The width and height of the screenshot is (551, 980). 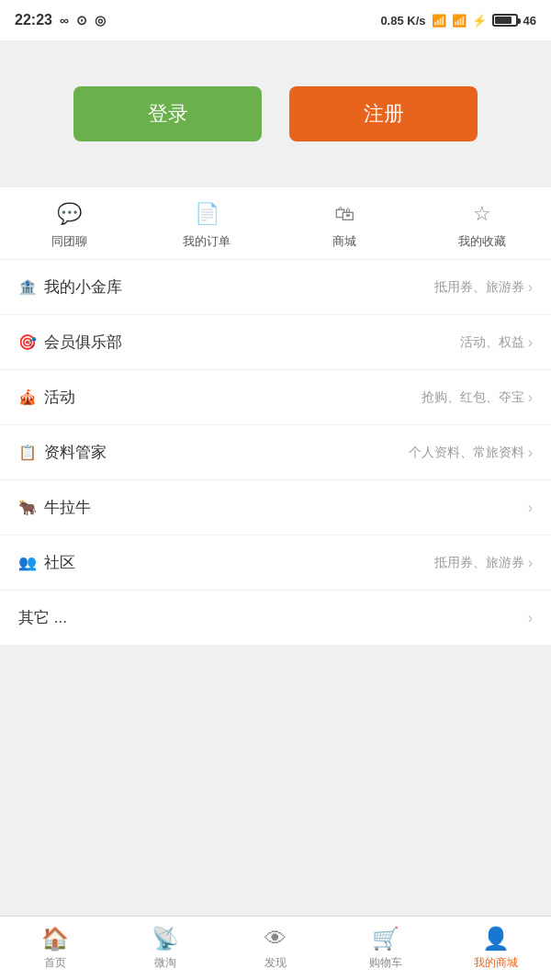 I want to click on vip-icon: 🎯, so click(x=28, y=342).